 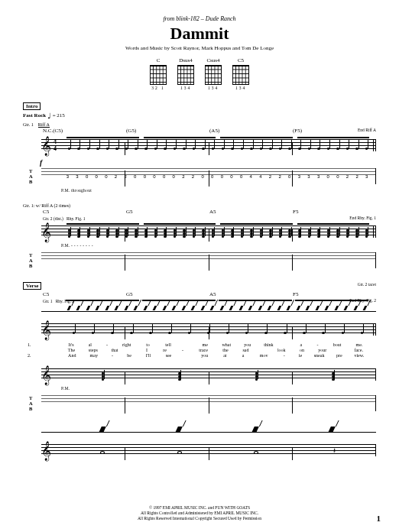 I want to click on copyright-line: © 1997 EMI APRIL MUSIC INC. and FUN WITH…, so click(x=200, y=508).